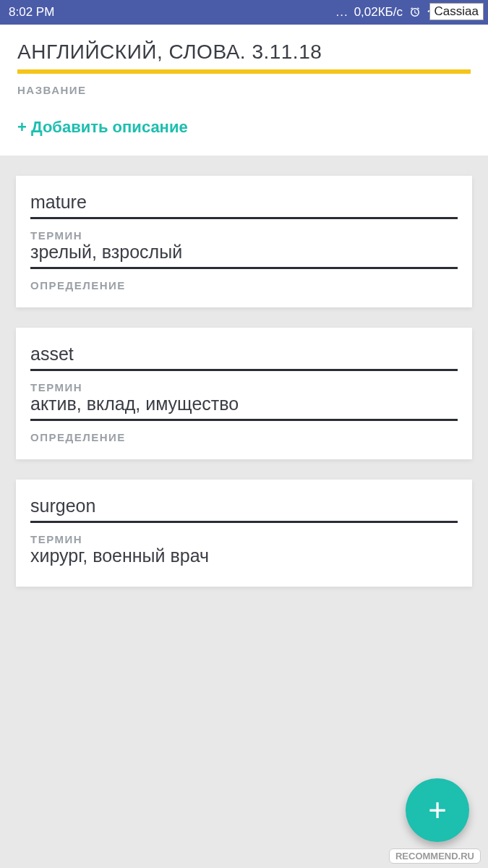 This screenshot has width=488, height=868. What do you see at coordinates (435, 856) in the screenshot?
I see `watermark: RECOMMEND.RU` at bounding box center [435, 856].